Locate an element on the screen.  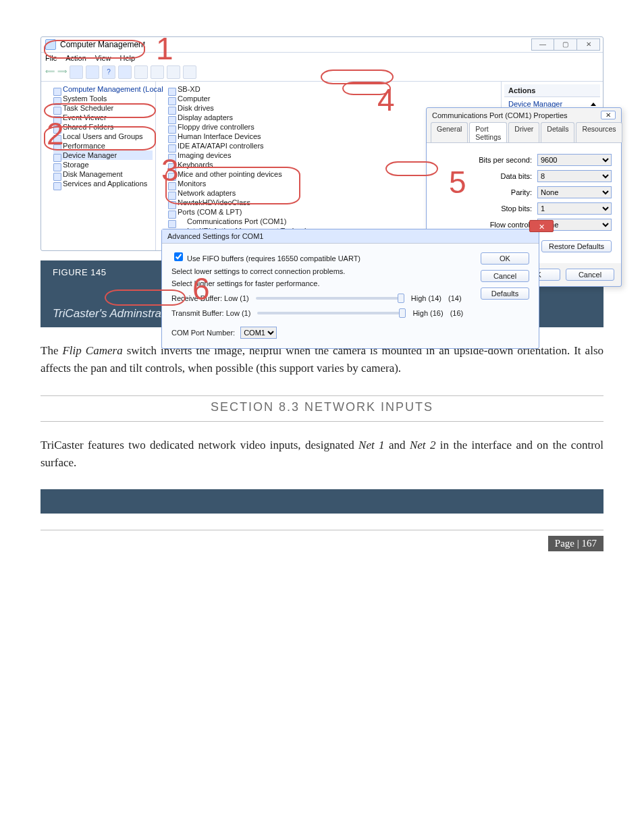
com-port-select: COM1 is located at coordinates (259, 333).